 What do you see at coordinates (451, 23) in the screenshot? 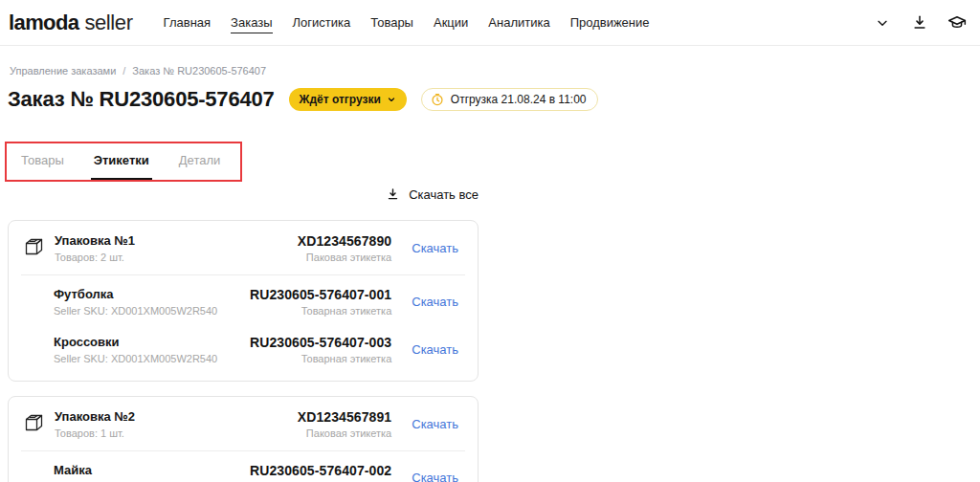
I see `nav-item-actions: Акции` at bounding box center [451, 23].